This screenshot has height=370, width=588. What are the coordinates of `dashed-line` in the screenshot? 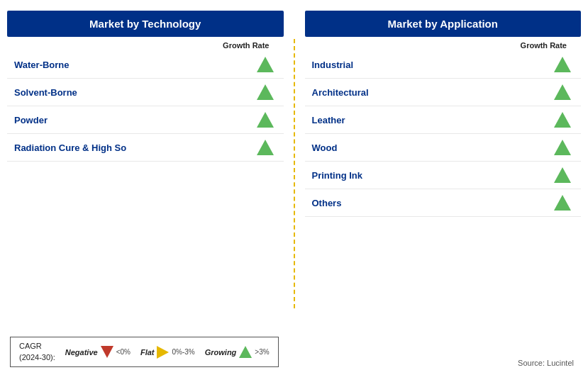 It's located at (294, 174).